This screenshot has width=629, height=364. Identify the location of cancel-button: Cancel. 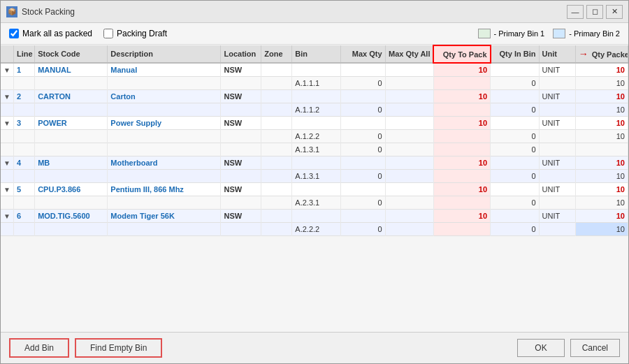
(595, 348).